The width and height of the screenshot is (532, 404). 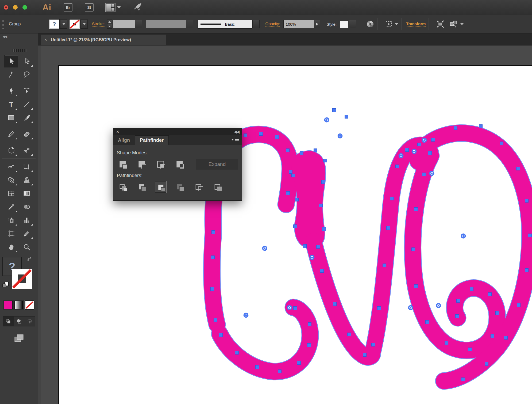 What do you see at coordinates (138, 7) in the screenshot?
I see `gpu-performance-button` at bounding box center [138, 7].